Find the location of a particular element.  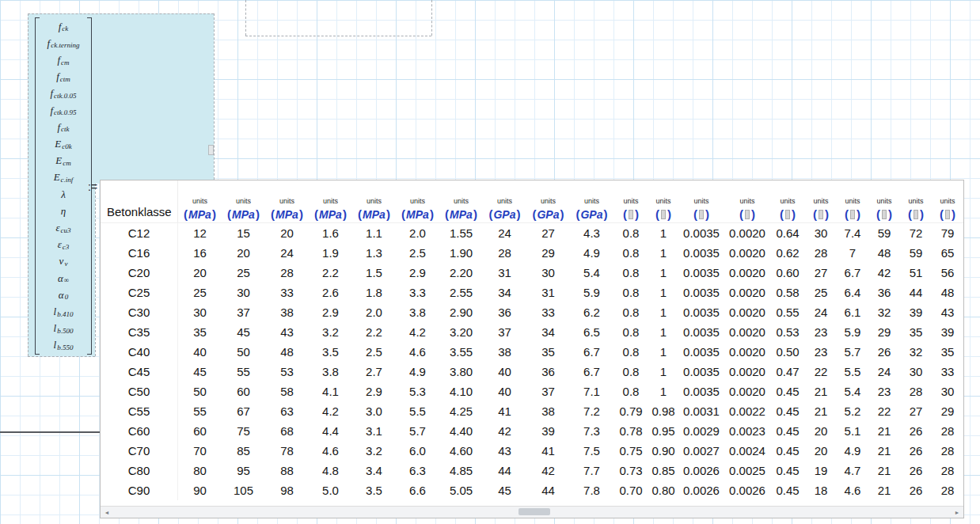

table-cell: 5.4 is located at coordinates (853, 391).